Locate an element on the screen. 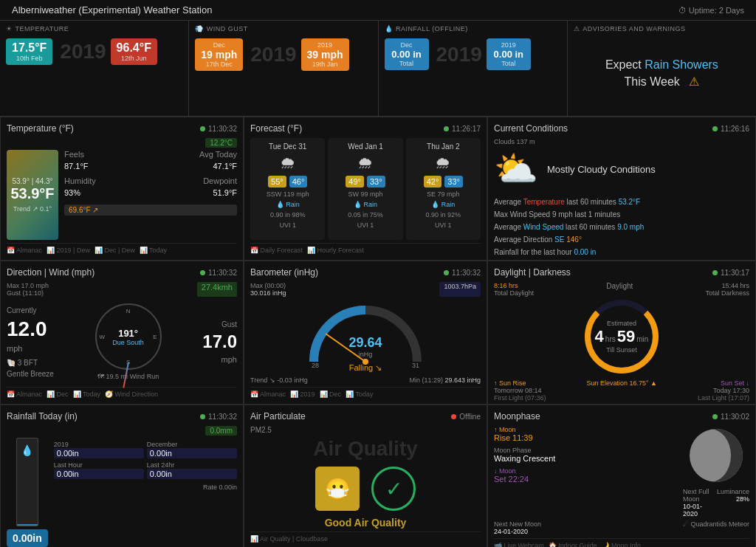 The image size is (756, 547). wind-kmh: 27.4kmh is located at coordinates (217, 289).